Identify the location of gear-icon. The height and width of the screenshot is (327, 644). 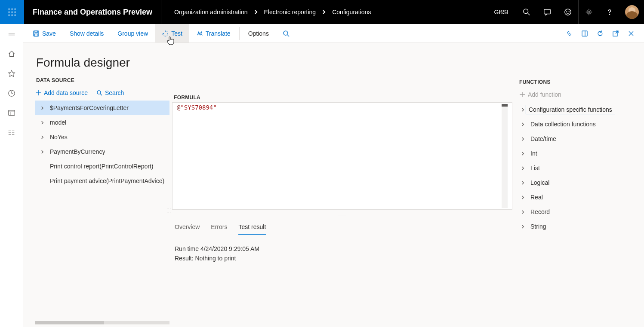
(589, 12).